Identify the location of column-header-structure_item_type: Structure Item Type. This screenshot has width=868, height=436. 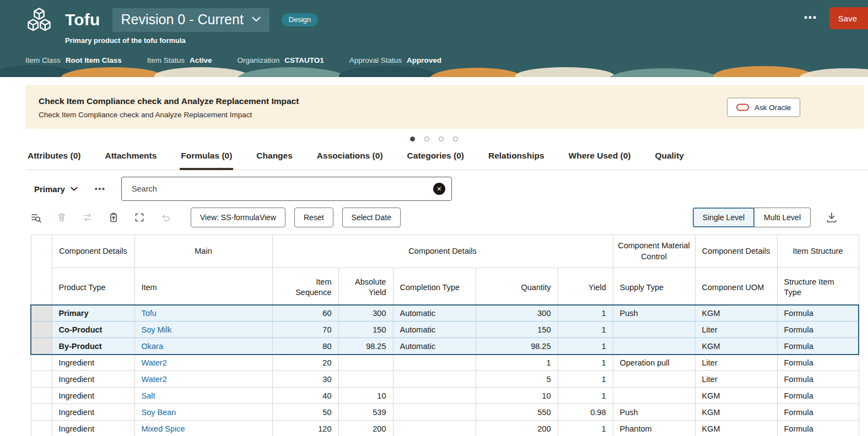
(818, 286).